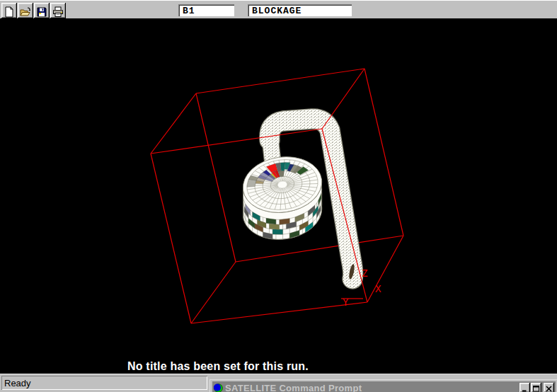 The image size is (557, 392). What do you see at coordinates (42, 11) in the screenshot?
I see `save-button` at bounding box center [42, 11].